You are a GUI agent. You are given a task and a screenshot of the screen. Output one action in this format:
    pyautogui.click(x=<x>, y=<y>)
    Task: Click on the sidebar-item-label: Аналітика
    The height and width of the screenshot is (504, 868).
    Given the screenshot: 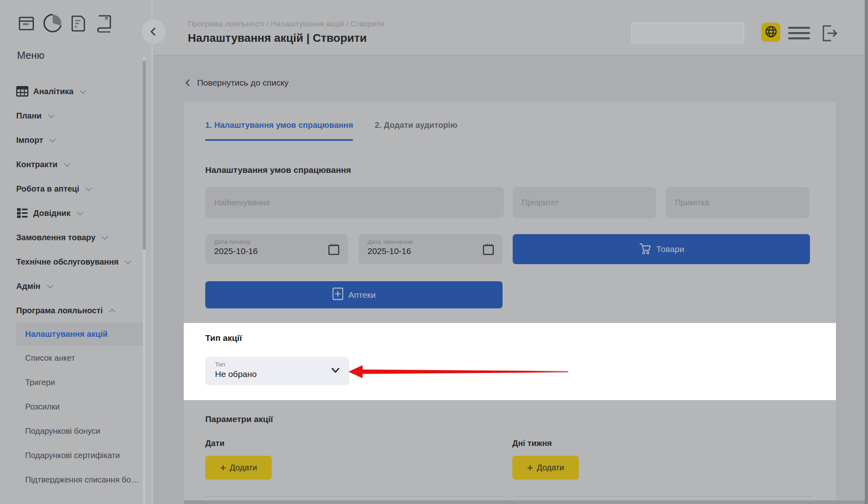 What is the action you would take?
    pyautogui.click(x=54, y=92)
    